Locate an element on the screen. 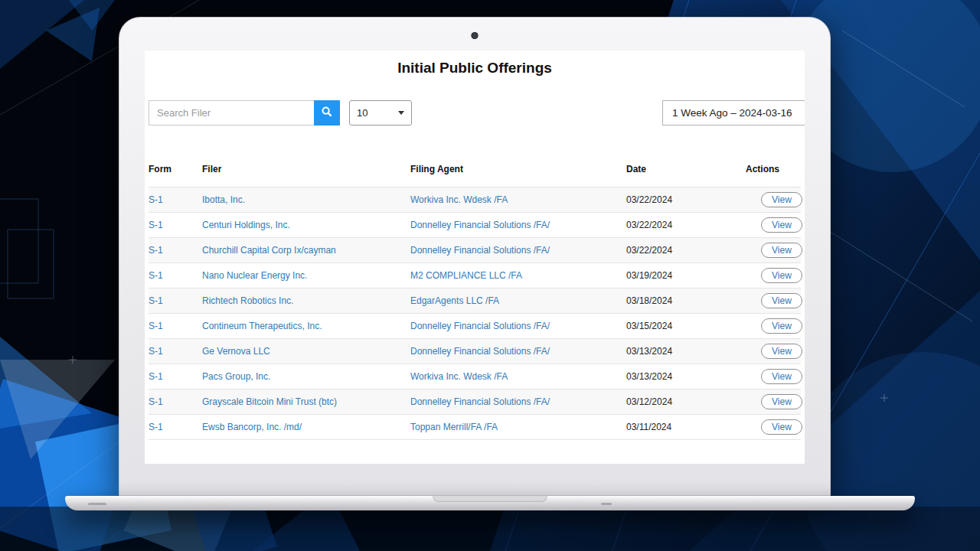 The width and height of the screenshot is (980, 551). page-title: Initial Public Offerings is located at coordinates (475, 68).